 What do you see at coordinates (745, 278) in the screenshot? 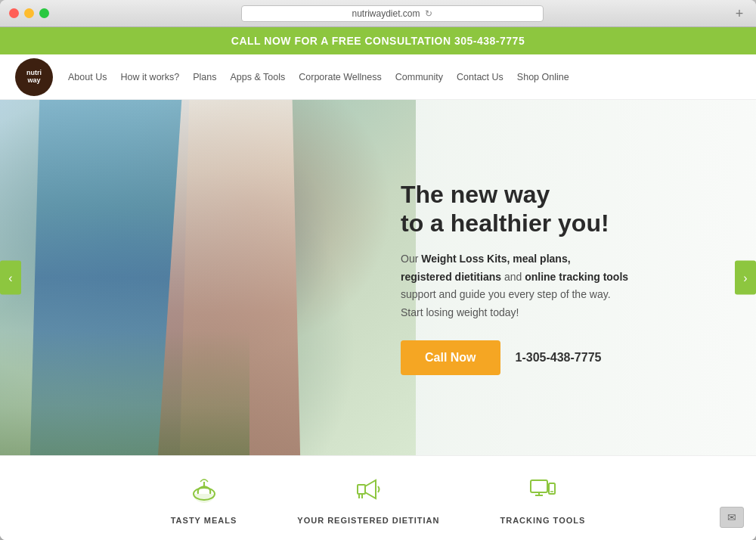
I see `next-slide-button: ›` at bounding box center [745, 278].